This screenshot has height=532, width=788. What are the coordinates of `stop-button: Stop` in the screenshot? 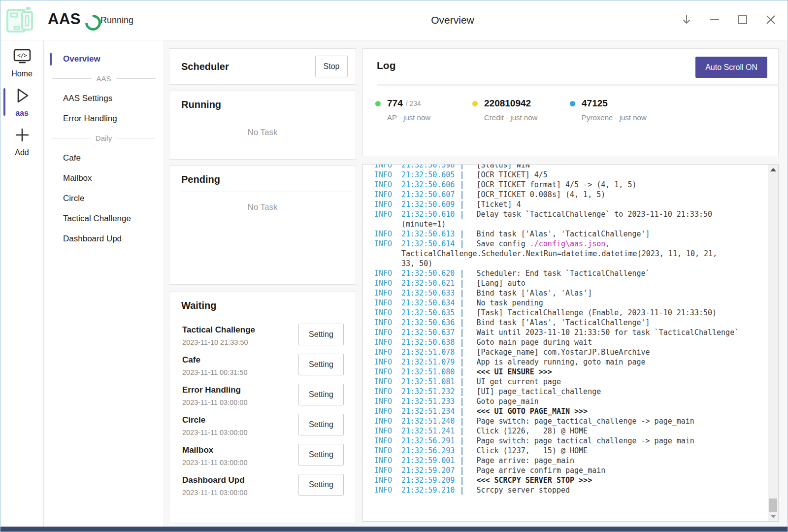 It's located at (331, 66).